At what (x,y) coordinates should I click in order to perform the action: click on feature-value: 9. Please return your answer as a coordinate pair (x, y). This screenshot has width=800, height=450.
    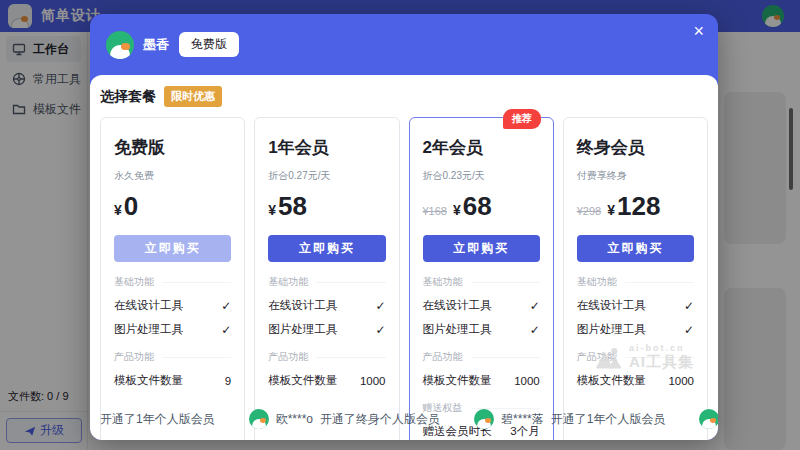
    Looking at the image, I should click on (228, 381).